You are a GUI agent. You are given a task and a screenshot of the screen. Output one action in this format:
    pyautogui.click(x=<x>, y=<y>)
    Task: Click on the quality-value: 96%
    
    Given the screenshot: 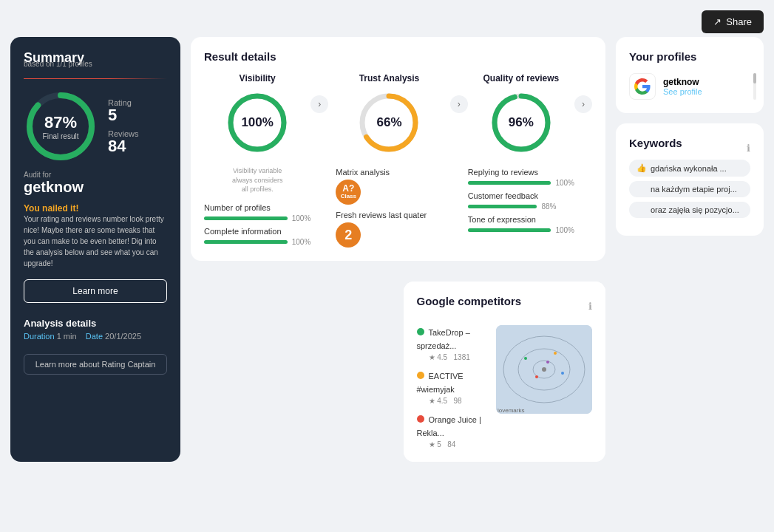 What is the action you would take?
    pyautogui.click(x=521, y=123)
    